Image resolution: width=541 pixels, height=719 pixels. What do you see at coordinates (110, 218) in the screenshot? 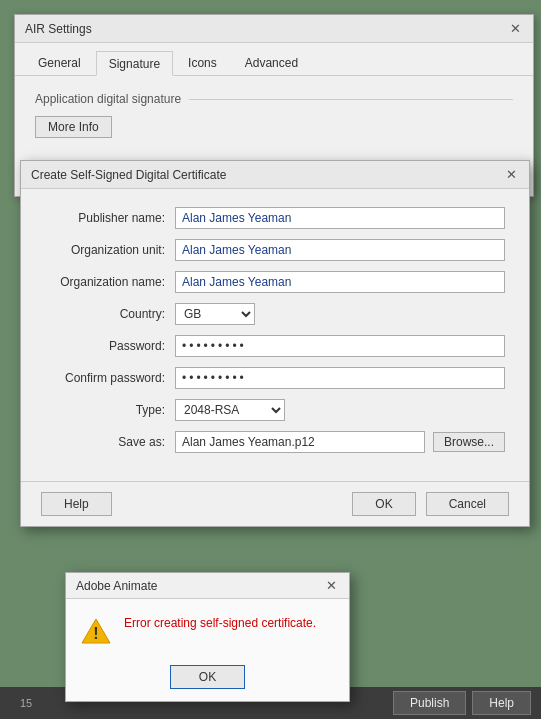
I see `publisher-name-label: Publisher name:` at bounding box center [110, 218].